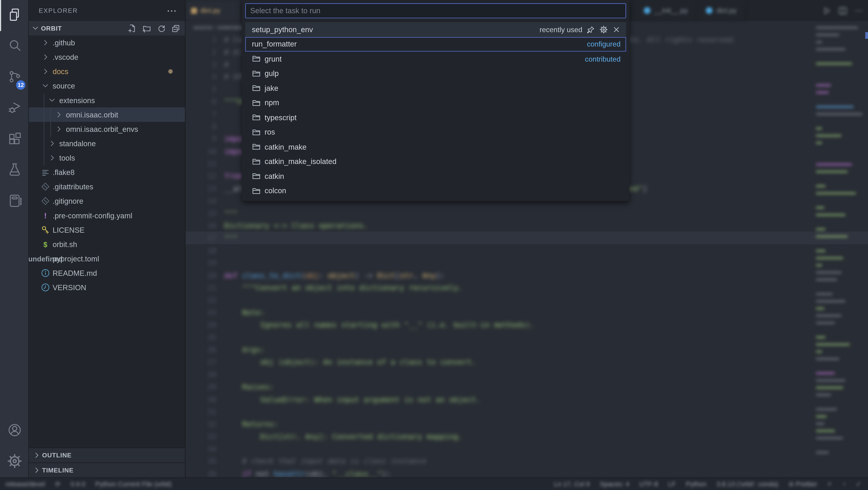  I want to click on tab-active: dict.py, so click(214, 10).